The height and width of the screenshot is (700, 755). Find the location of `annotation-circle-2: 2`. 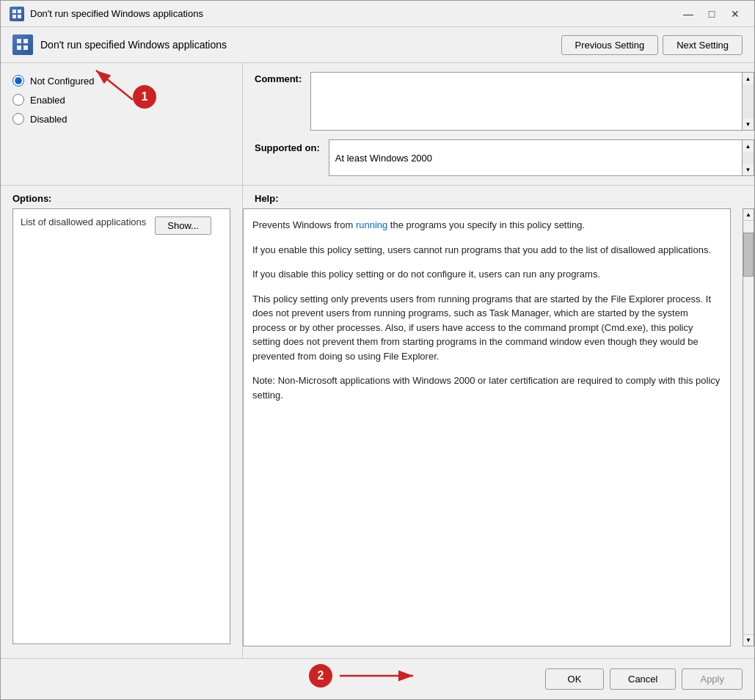

annotation-circle-2: 2 is located at coordinates (321, 676).